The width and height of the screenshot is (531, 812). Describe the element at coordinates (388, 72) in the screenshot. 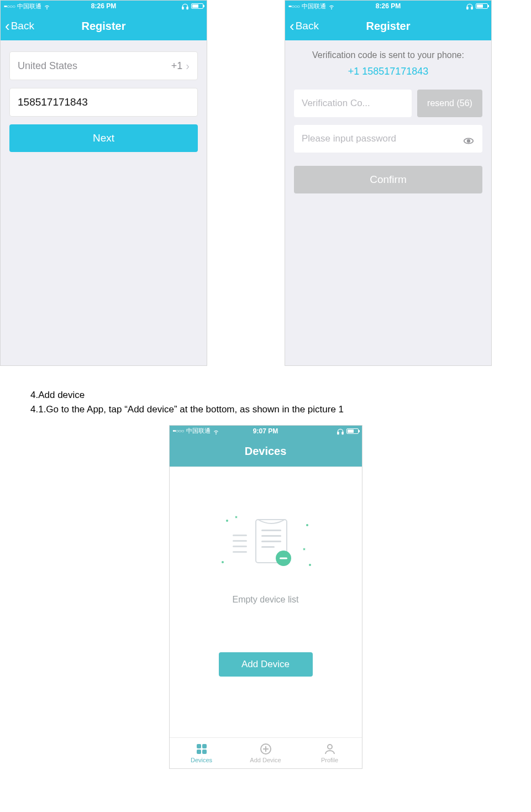

I see `verification-phone: +1 158517171843` at that location.